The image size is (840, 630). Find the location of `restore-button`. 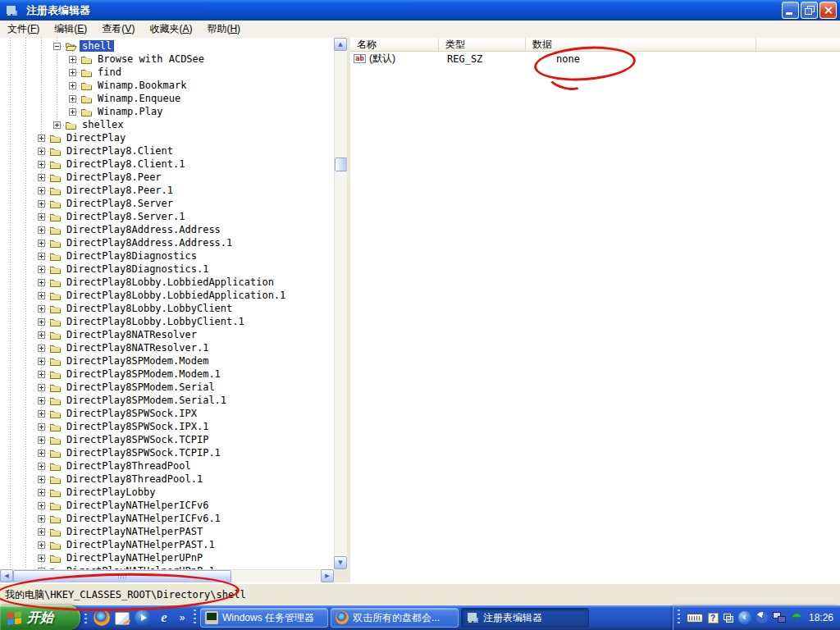

restore-button is located at coordinates (809, 10).